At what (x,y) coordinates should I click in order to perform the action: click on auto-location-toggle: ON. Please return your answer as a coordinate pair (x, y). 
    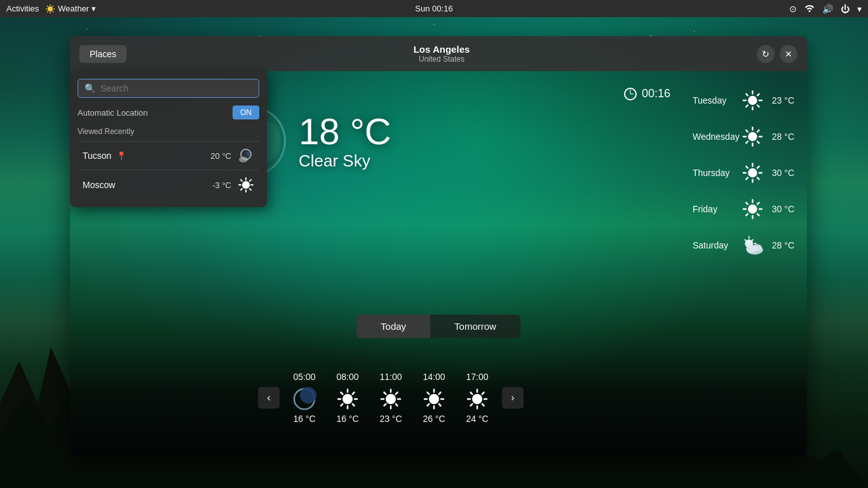
    Looking at the image, I should click on (246, 112).